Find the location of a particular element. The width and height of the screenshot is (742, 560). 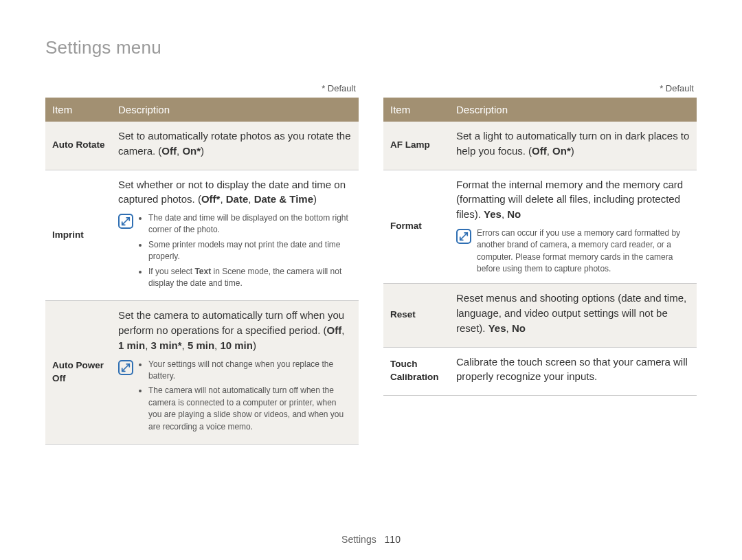

table-row: Reset Reset menus and shooting options (… is located at coordinates (540, 315).